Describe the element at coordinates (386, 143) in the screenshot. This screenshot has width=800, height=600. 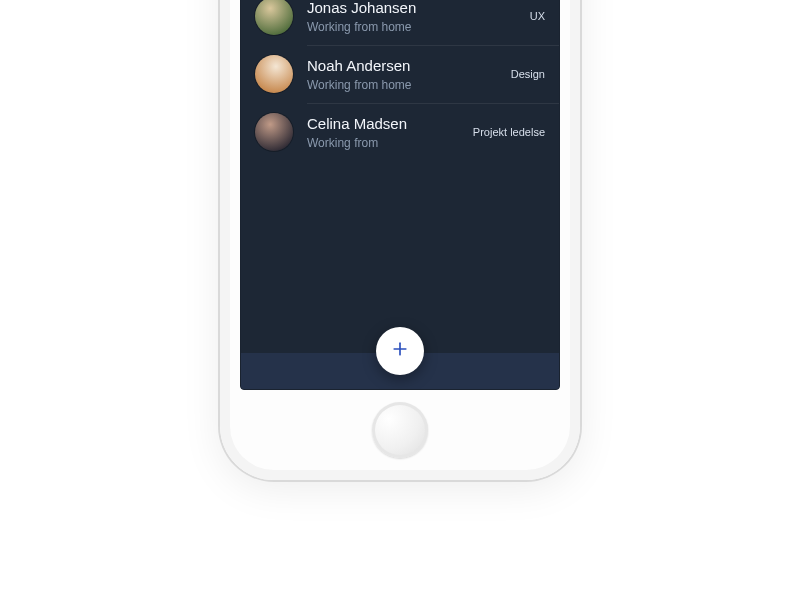
I see `person-subtext: Working from` at that location.